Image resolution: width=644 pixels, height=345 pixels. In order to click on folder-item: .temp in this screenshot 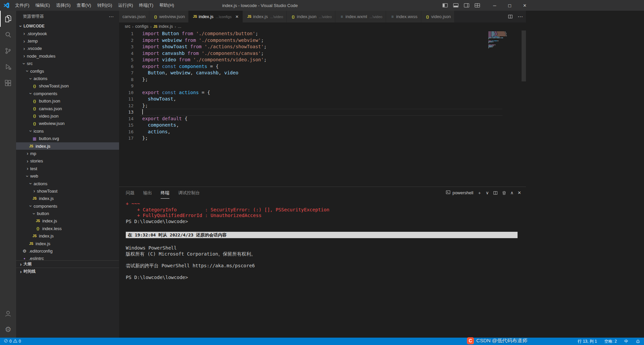, I will do `click(68, 41)`.